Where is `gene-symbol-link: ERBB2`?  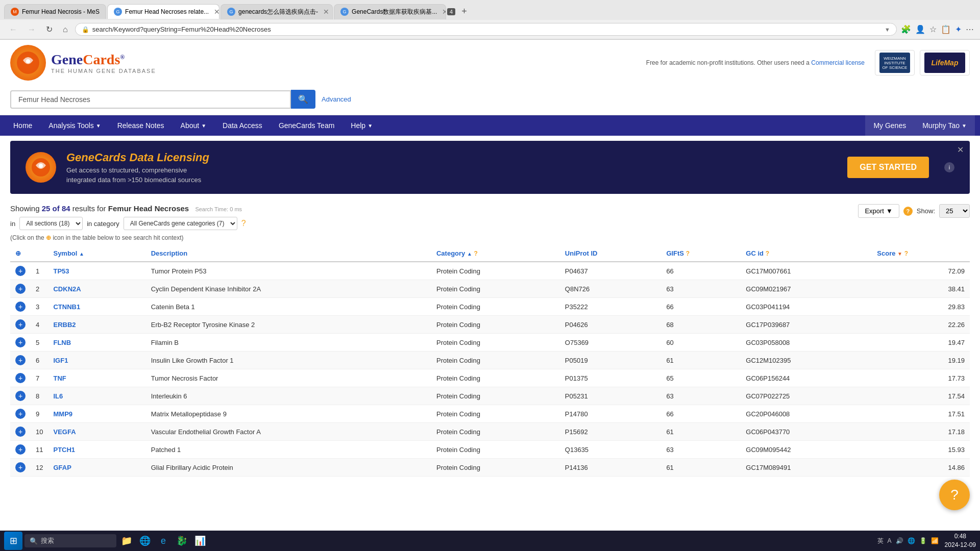
gene-symbol-link: ERBB2 is located at coordinates (64, 324).